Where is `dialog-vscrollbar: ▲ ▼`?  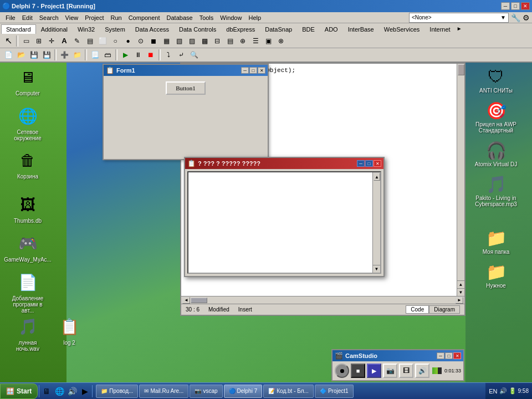
dialog-vscrollbar: ▲ ▼ is located at coordinates (376, 223).